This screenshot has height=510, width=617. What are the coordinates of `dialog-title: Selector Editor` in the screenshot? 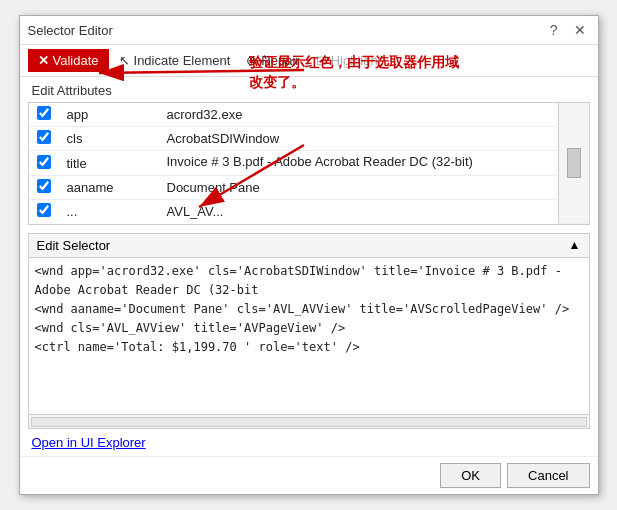 It's located at (70, 30).